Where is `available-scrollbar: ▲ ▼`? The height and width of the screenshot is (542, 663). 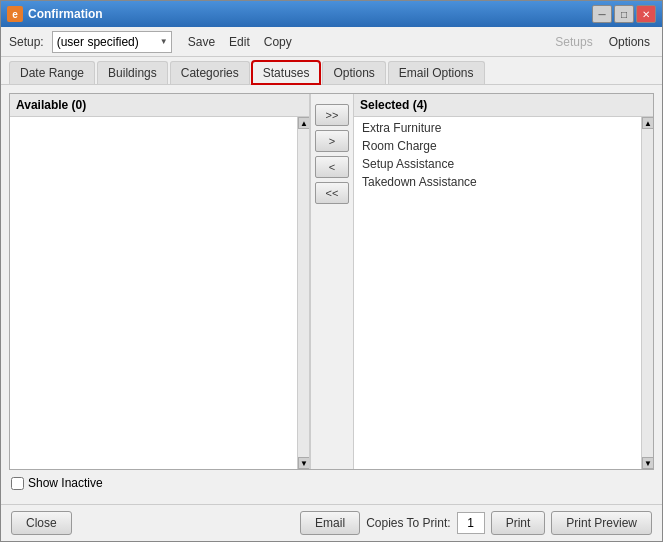
available-scrollbar: ▲ ▼ is located at coordinates (303, 293).